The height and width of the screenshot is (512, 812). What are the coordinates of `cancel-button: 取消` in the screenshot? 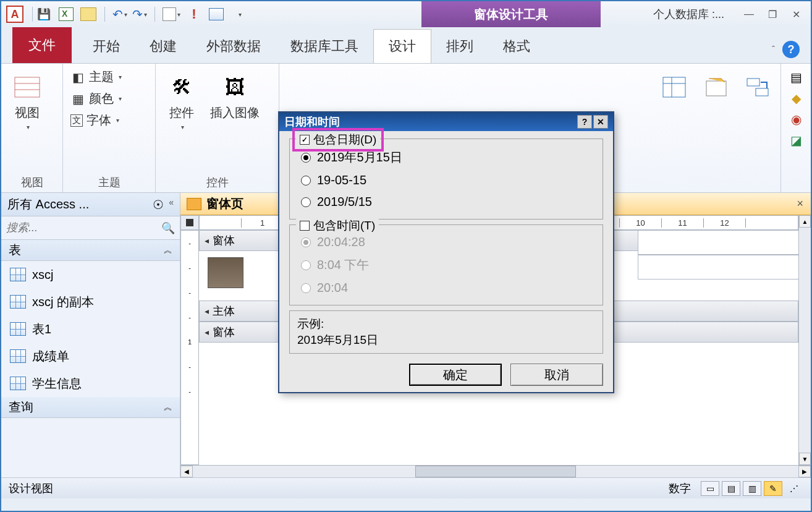 It's located at (557, 375).